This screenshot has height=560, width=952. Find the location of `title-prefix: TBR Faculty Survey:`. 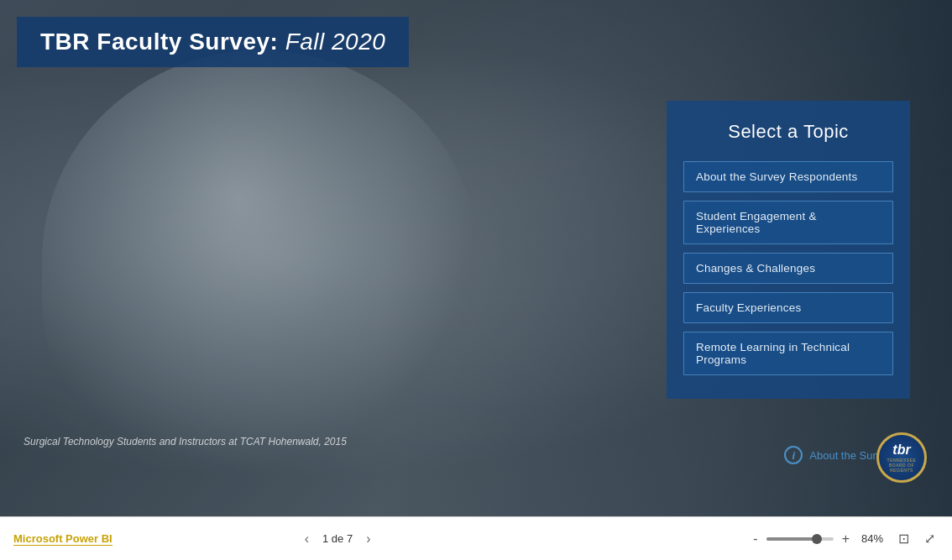

title-prefix: TBR Faculty Survey: is located at coordinates (163, 42).